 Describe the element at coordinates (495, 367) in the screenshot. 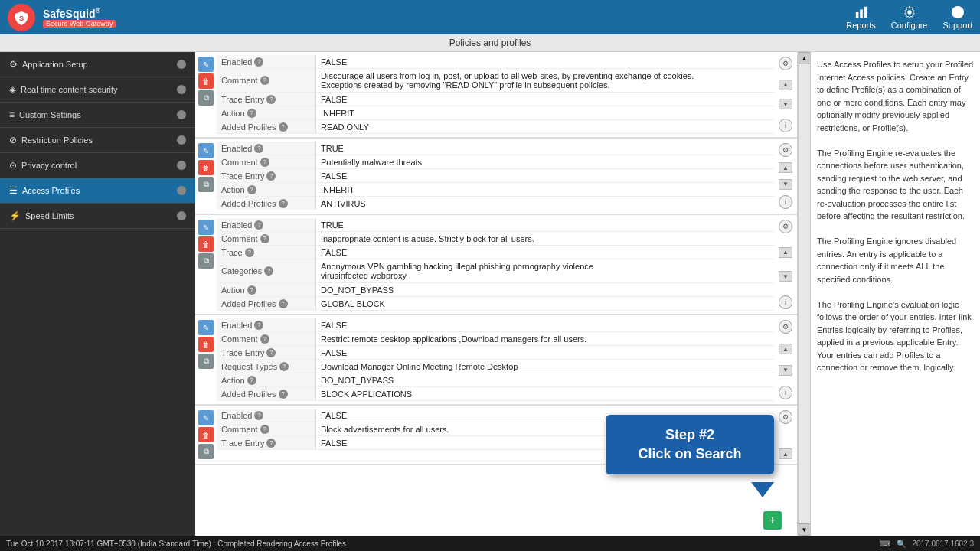

I see `field-row: Request Types? Download Manager Online M…` at that location.